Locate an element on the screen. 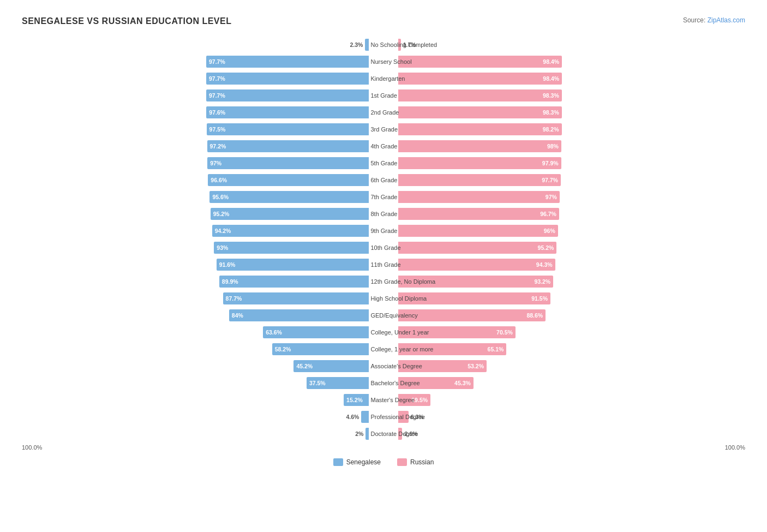  bar-left-inner: 95.2% is located at coordinates (195, 214).